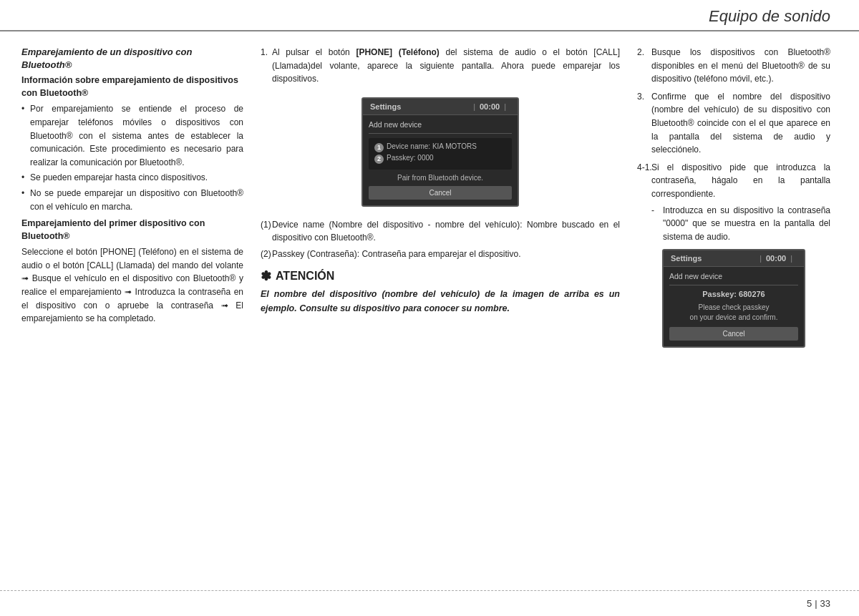 The width and height of the screenshot is (859, 616). Describe the element at coordinates (440, 66) in the screenshot. I see `step-1: 1. Al pulsar el botón [PHONE] (Teléfono)…` at that location.